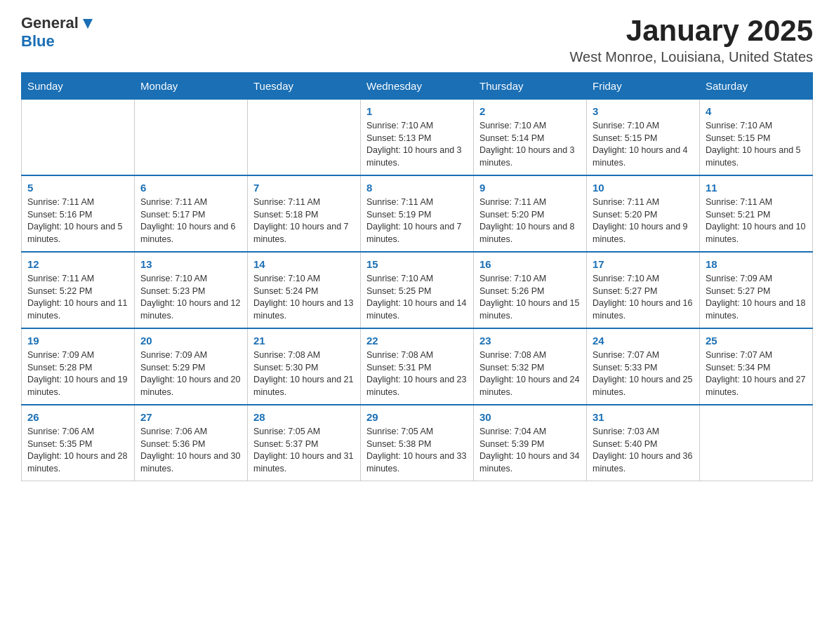 The image size is (834, 644). What do you see at coordinates (417, 137) in the screenshot?
I see `calendar-day-cell: 1Sunrise: 7:10 AM Sunset: 5:13 PM Daylig…` at bounding box center [417, 137].